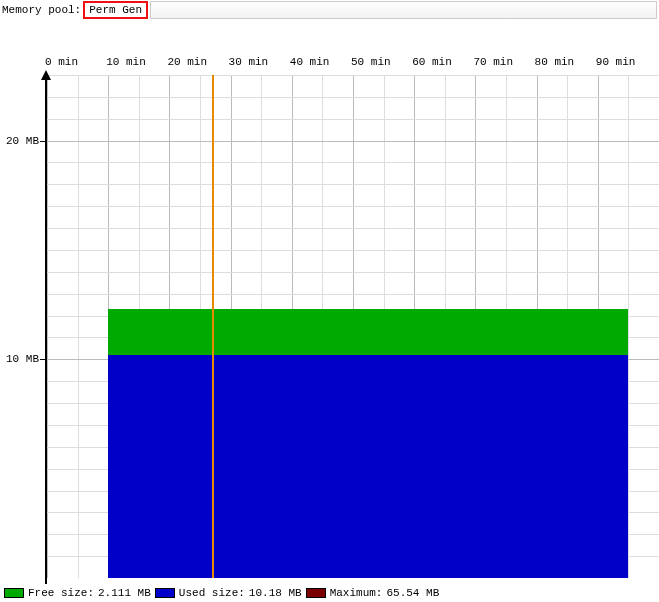  Describe the element at coordinates (213, 326) in the screenshot. I see `chart-cursor-line` at that location.